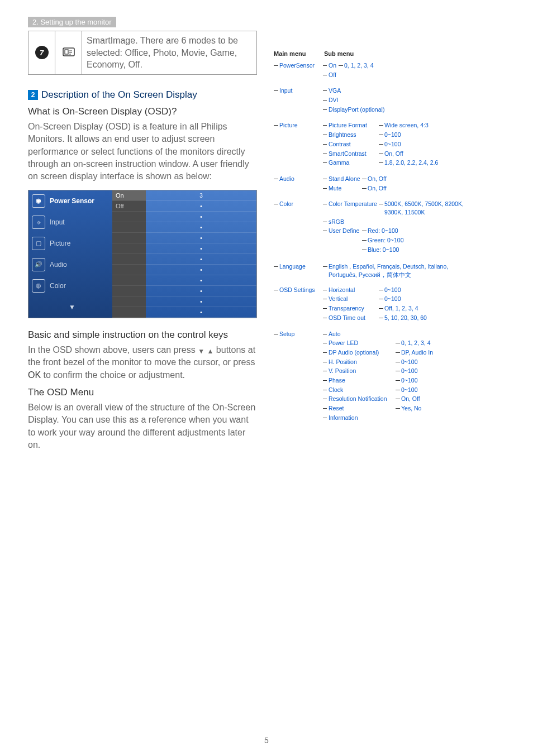  I want to click on tree-sub-label: Off, so click(331, 75).